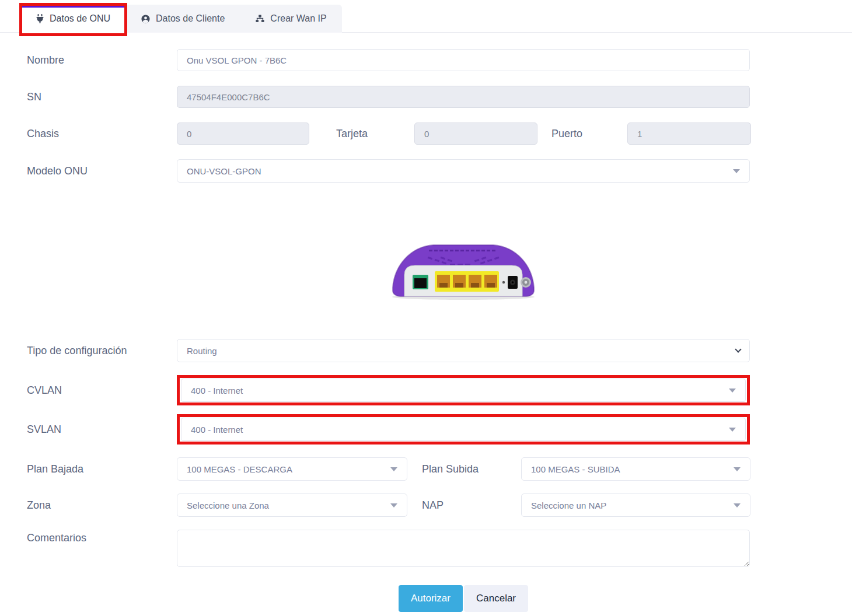 The height and width of the screenshot is (616, 852). Describe the element at coordinates (102, 172) in the screenshot. I see `modelo-onu-label: Modelo ONU` at that location.